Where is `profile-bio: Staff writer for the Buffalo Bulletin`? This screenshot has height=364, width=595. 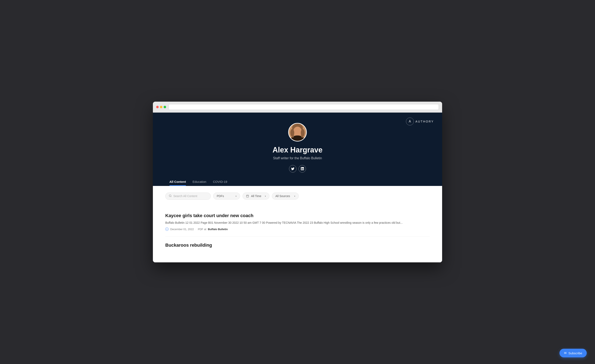
profile-bio: Staff writer for the Buffalo Bulletin is located at coordinates (298, 158).